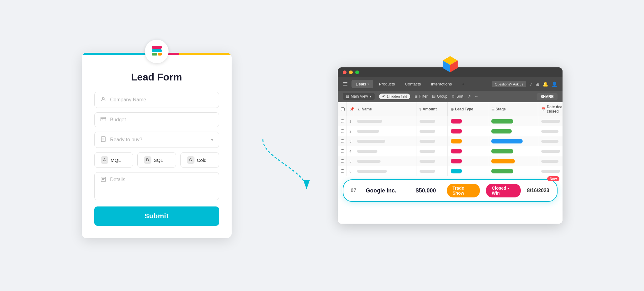 Image resolution: width=644 pixels, height=291 pixels. I want to click on th-date: 📅 Date deal closed, so click(550, 109).